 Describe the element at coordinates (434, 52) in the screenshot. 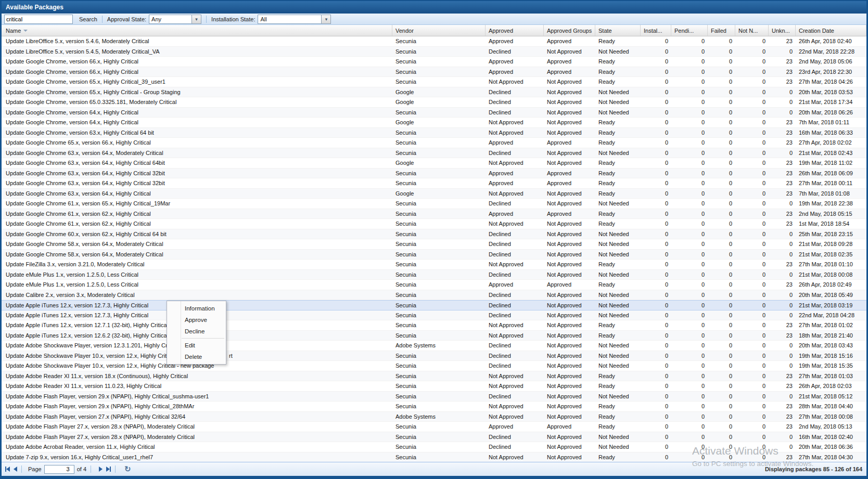

I see `table-row: Update LibreOffice 5.x, version 5.4.5, M…` at that location.